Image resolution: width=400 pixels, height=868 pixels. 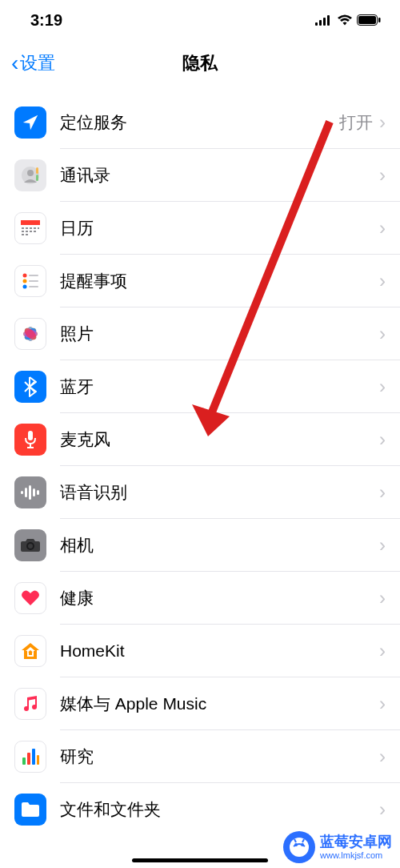 I want to click on row-health: 健康 ›, so click(x=200, y=598).